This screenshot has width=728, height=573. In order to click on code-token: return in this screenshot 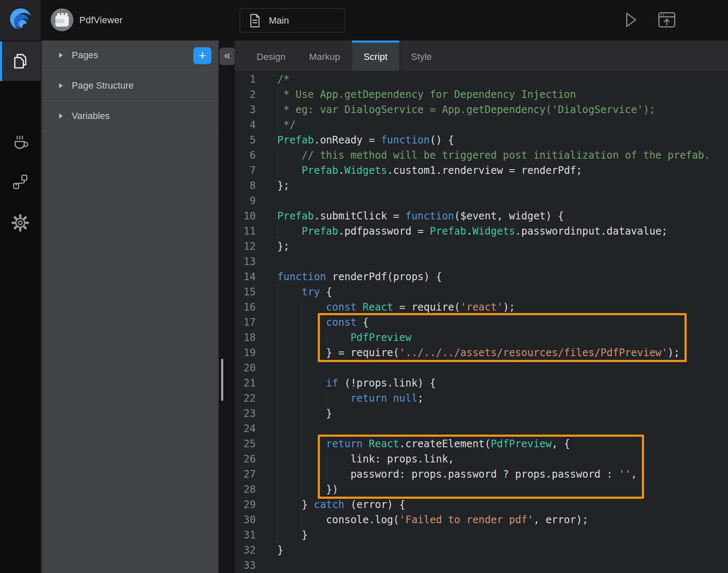, I will do `click(369, 398)`.